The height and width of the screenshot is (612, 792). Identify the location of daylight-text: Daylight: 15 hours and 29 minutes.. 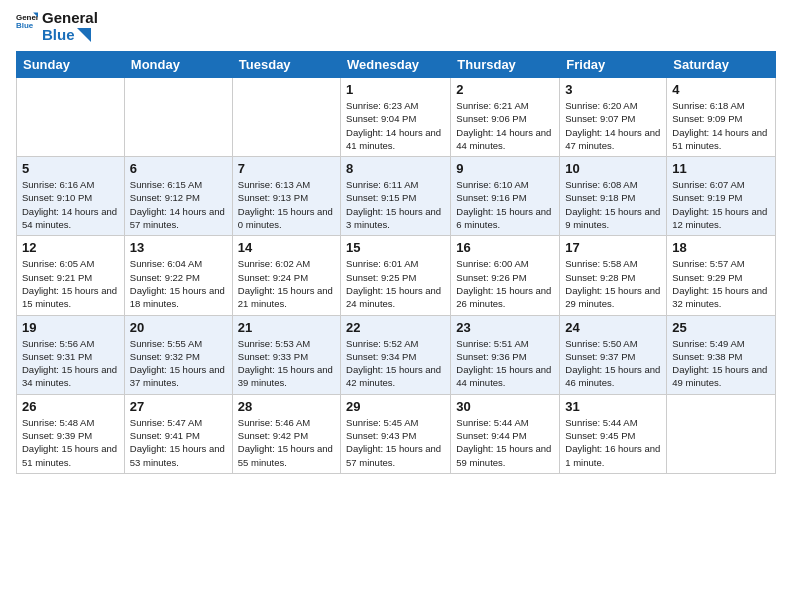
(612, 297).